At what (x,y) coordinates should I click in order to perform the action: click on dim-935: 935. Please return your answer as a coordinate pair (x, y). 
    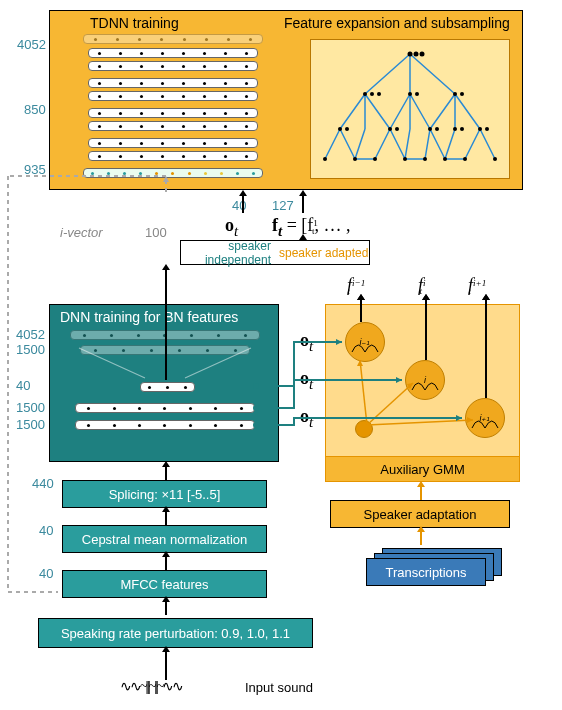
    Looking at the image, I should click on (35, 170).